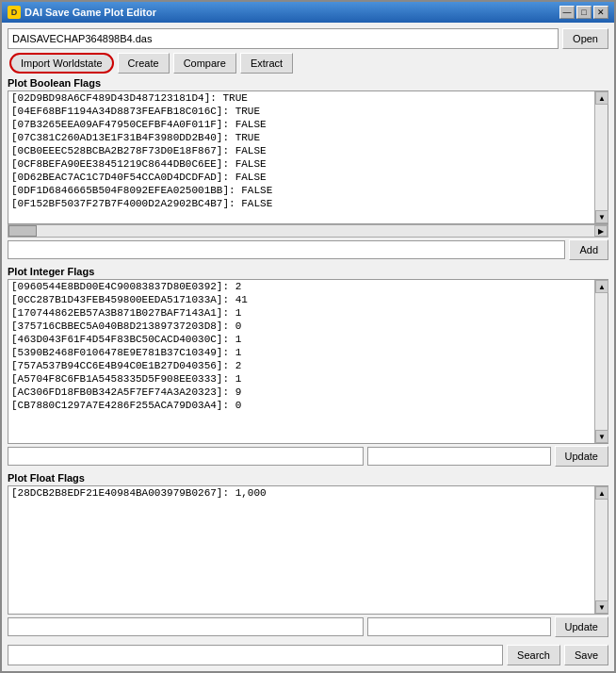 The image size is (616, 673). I want to click on bool-section-label: Plot Boolean Flags, so click(308, 83).